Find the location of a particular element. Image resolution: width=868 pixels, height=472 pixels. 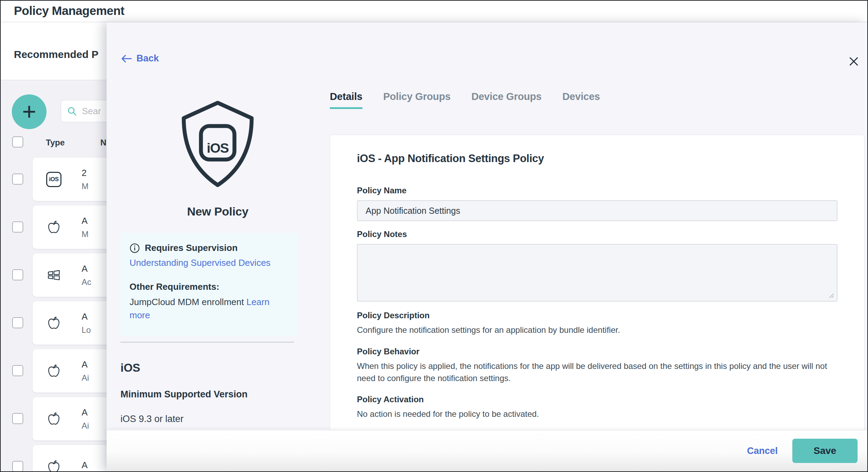

min-supported-version-value: iOS 9.3 or later is located at coordinates (218, 419).